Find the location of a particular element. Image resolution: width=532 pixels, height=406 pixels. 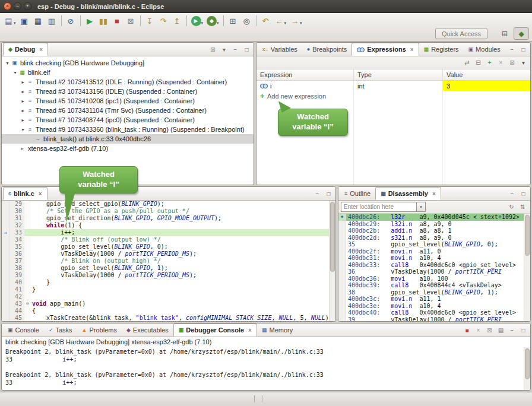

clear-console-icon: ▤ is located at coordinates (501, 330).